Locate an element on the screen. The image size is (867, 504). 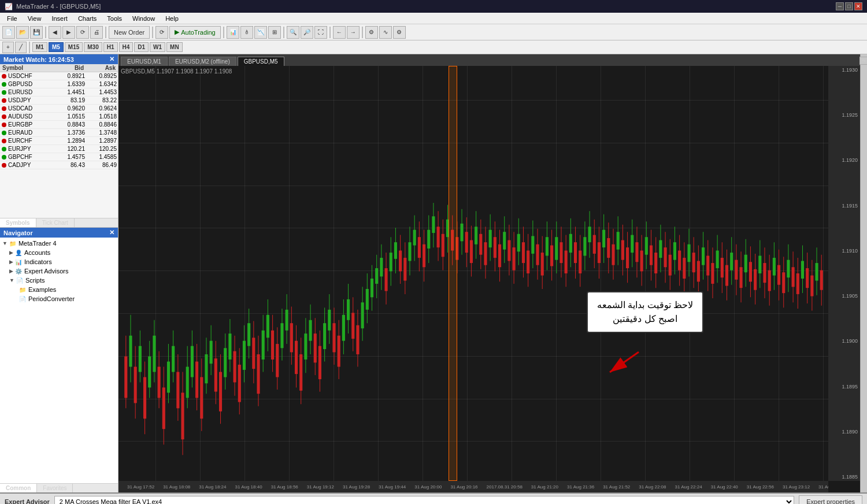
expert-advisor-dropdown: 2 MA Crosses Mega filter EA V1.ex4 is located at coordinates (424, 500).